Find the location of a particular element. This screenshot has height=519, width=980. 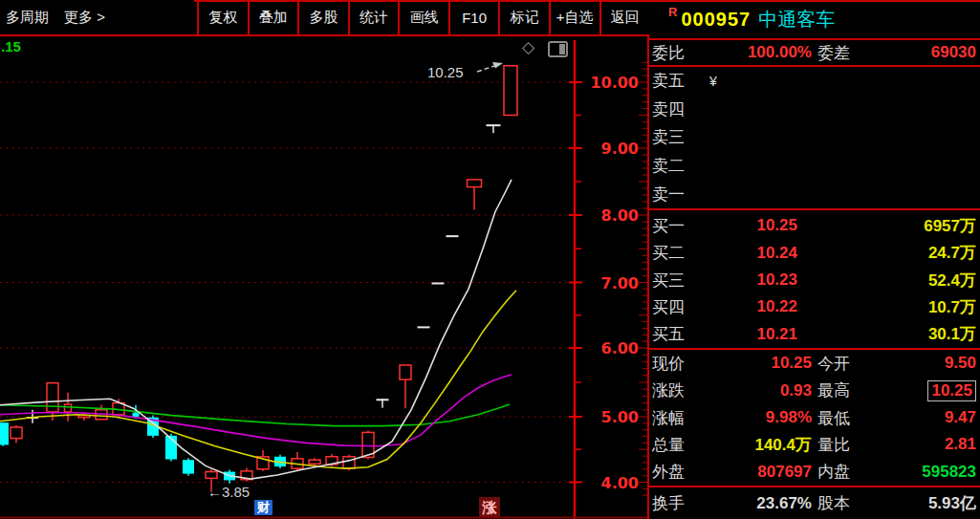

svg-text: 6.00 is located at coordinates (620, 348).